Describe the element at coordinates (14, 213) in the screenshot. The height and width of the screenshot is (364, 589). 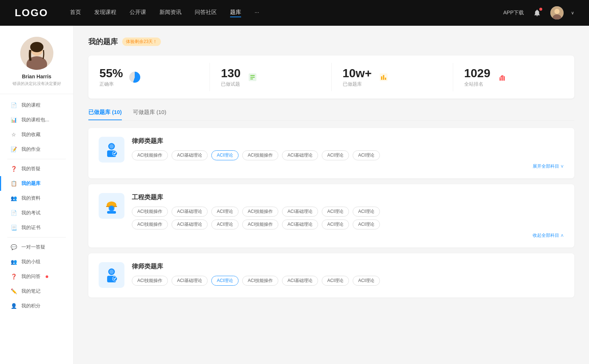
I see `exams-icon: 📄` at that location.